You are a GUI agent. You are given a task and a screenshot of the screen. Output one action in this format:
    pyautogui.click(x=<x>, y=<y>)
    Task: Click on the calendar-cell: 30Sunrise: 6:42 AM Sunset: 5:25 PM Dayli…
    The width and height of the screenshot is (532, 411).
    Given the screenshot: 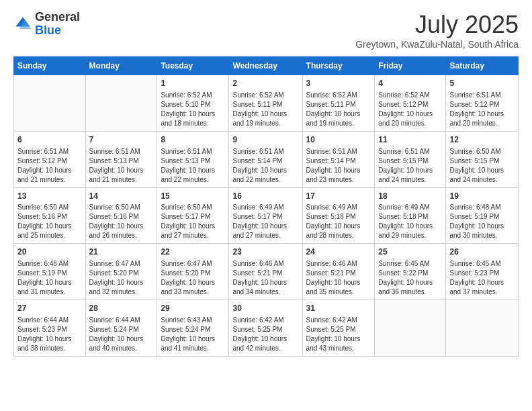 What is the action you would take?
    pyautogui.click(x=266, y=328)
    